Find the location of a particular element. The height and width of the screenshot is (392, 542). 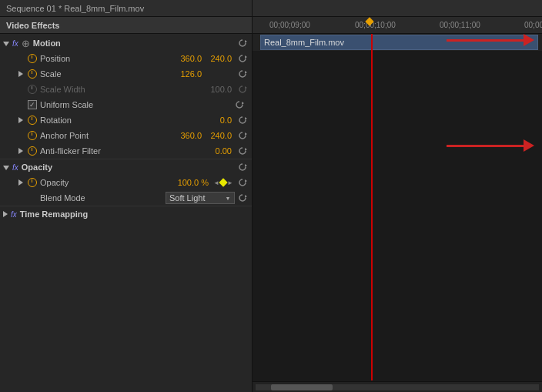

rotation-reset is located at coordinates (243, 120).